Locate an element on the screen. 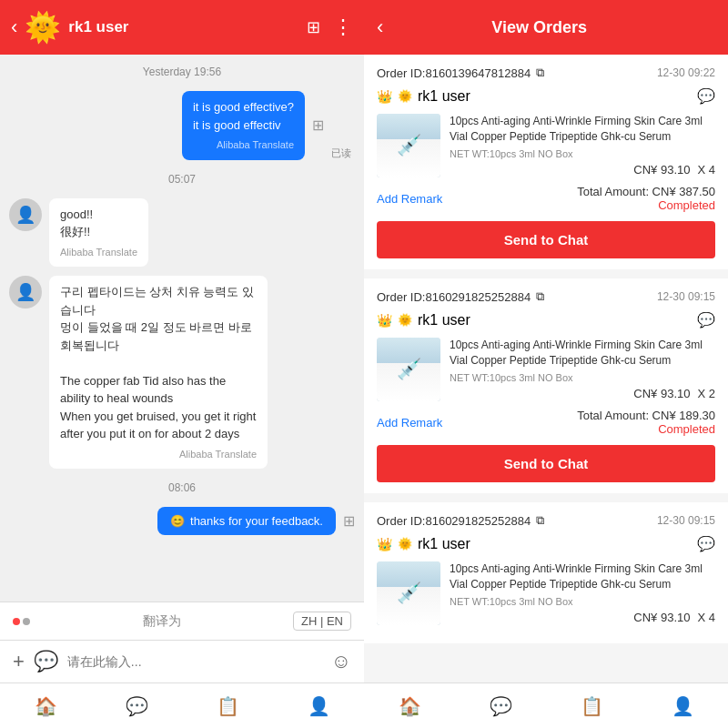  bottom-nav-home: 🏠 is located at coordinates (46, 706).